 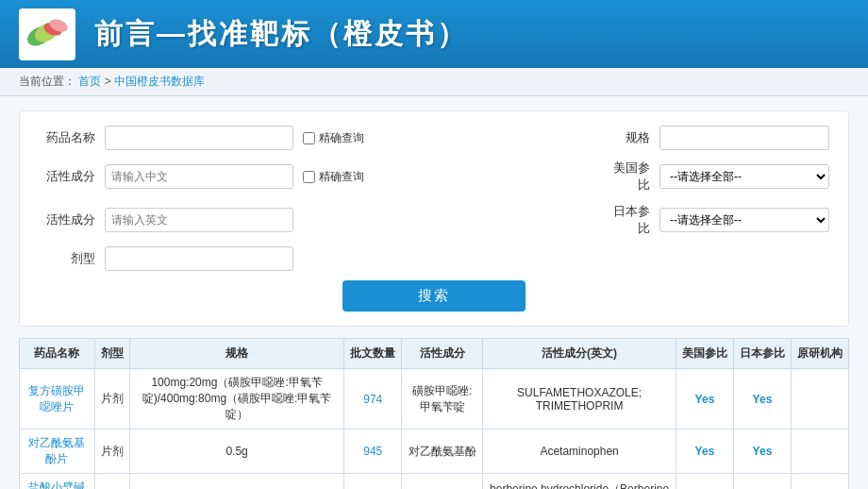 I want to click on col-spec: 规格, so click(x=236, y=354).